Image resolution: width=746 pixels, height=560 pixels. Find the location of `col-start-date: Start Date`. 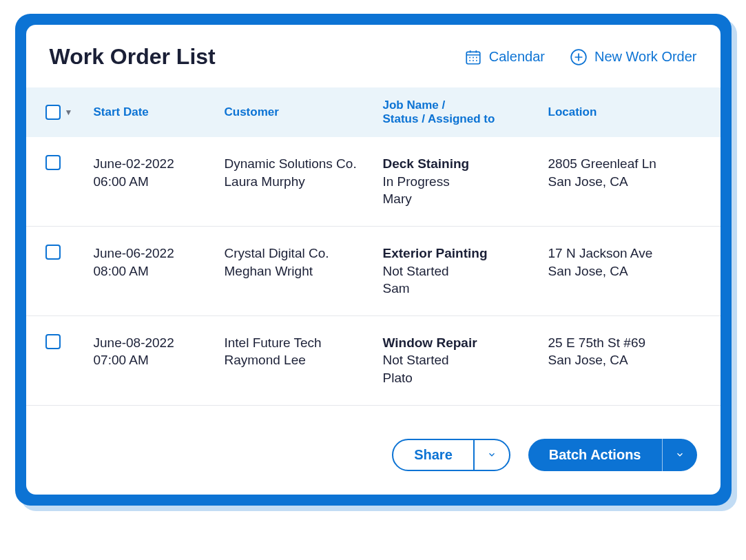

col-start-date: Start Date is located at coordinates (159, 112).